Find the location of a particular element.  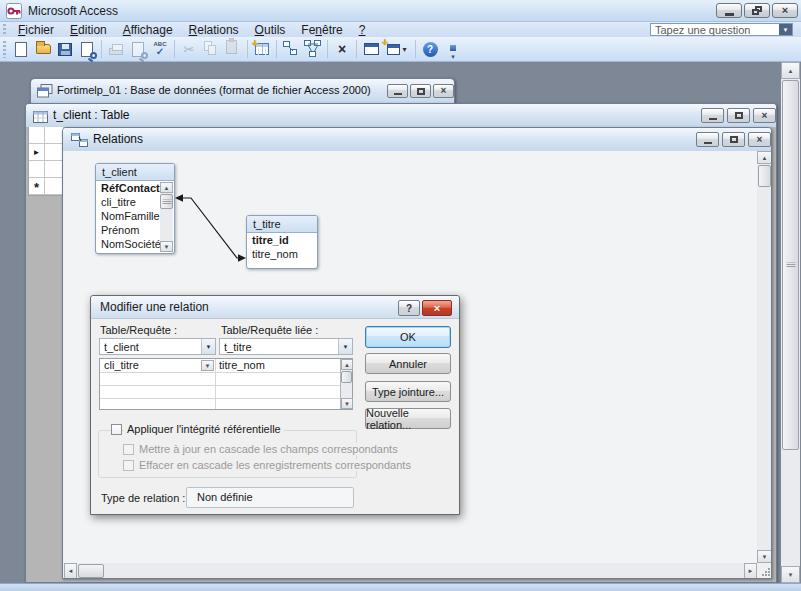

cascade-delete-checkbox is located at coordinates (128, 466).